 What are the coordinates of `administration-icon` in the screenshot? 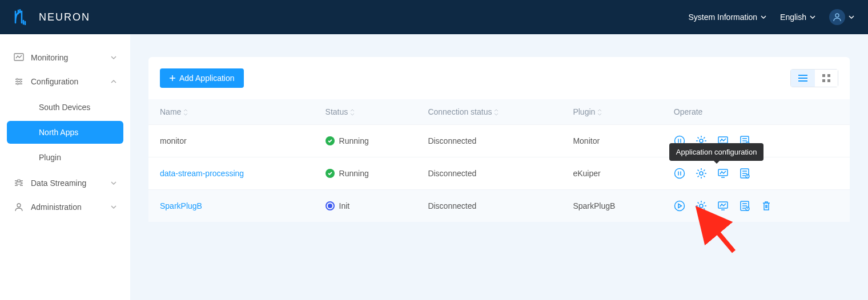 It's located at (19, 207).